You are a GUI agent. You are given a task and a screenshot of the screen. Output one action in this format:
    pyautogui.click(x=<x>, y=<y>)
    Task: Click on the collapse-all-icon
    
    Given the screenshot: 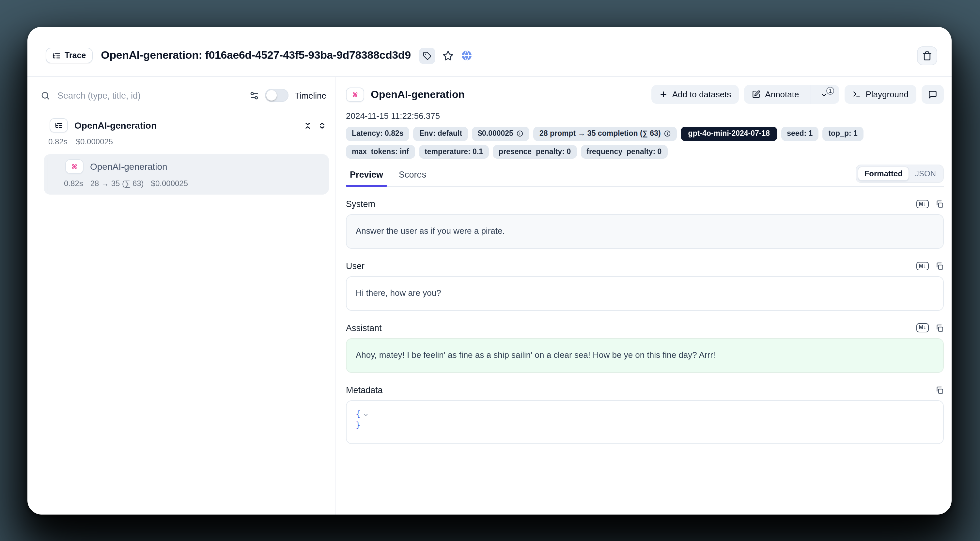 What is the action you would take?
    pyautogui.click(x=322, y=125)
    